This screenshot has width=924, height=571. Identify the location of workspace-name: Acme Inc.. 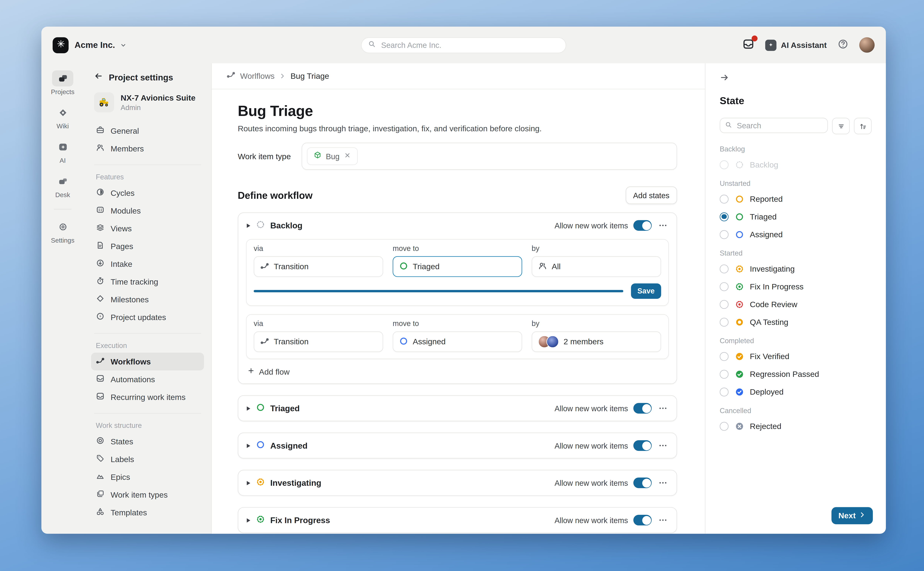
(95, 45).